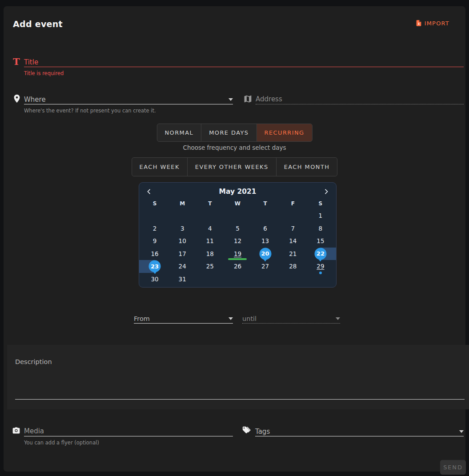  I want to click on from-time-select: From, so click(183, 319).